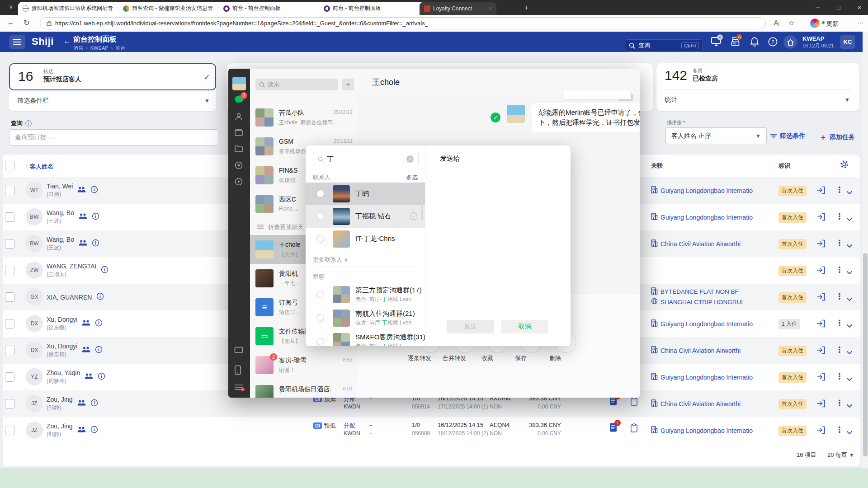  Describe the element at coordinates (78, 270) in the screenshot. I see `guest-name-cell: WANG, ZENGTAI(王增太)` at that location.